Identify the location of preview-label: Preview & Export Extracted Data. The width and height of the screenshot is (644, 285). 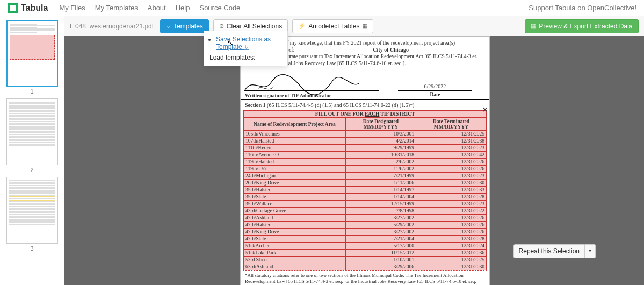
(585, 26).